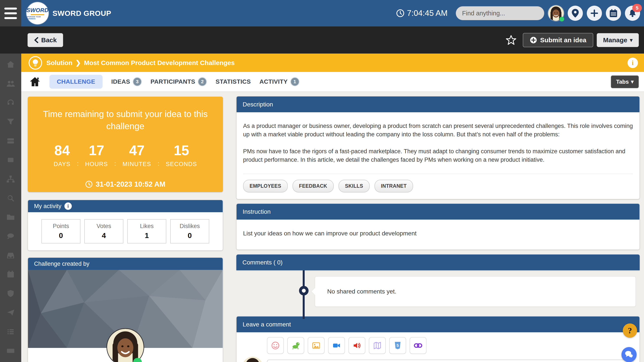 The width and height of the screenshot is (644, 362). What do you see at coordinates (511, 40) in the screenshot?
I see `star-icon` at bounding box center [511, 40].